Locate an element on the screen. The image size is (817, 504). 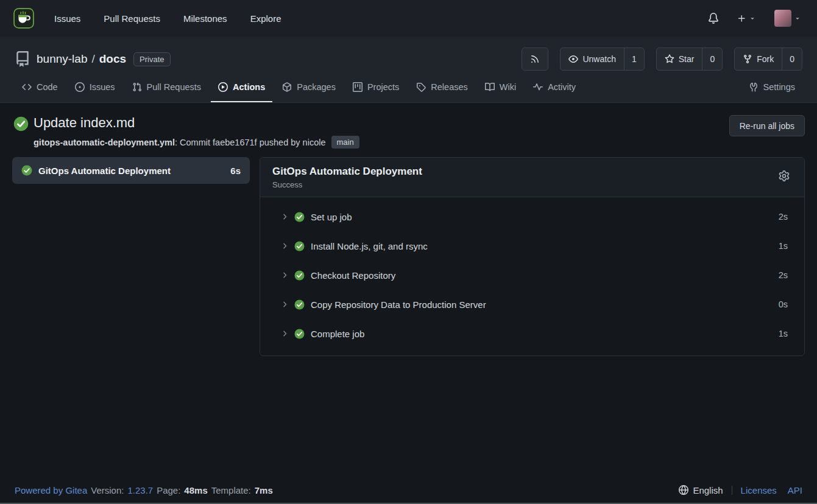
tab-wiki-label: Wiki is located at coordinates (508, 87).